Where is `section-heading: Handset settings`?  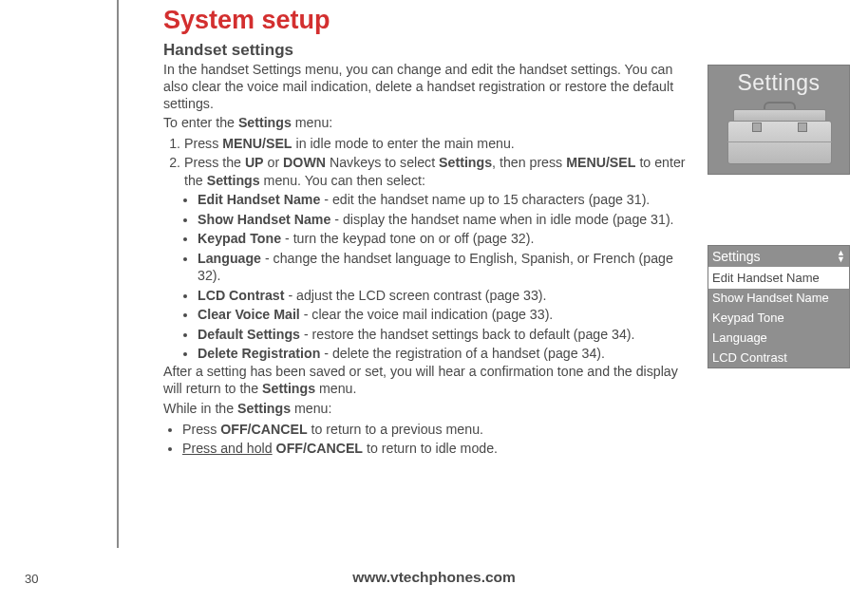
section-heading: Handset settings is located at coordinates (430, 50).